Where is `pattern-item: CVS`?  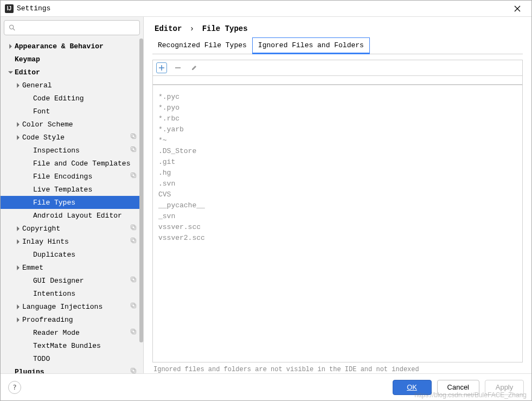
pattern-item: CVS is located at coordinates (337, 195).